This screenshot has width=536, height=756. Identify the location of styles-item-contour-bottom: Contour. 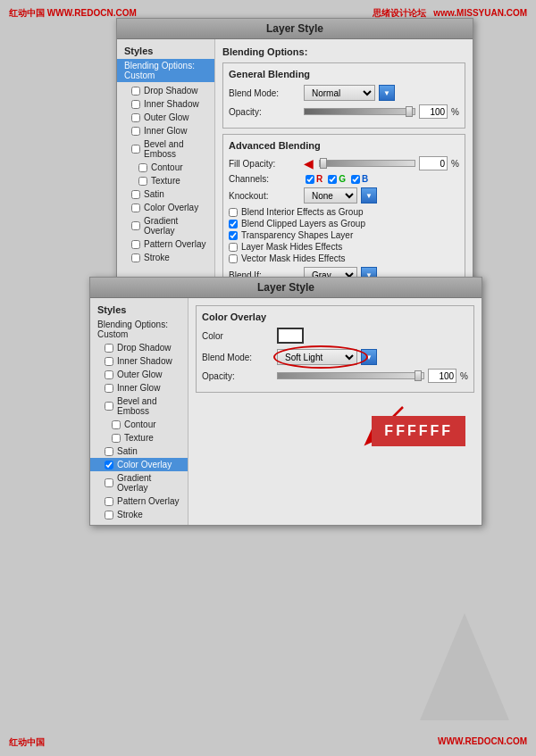
(139, 425).